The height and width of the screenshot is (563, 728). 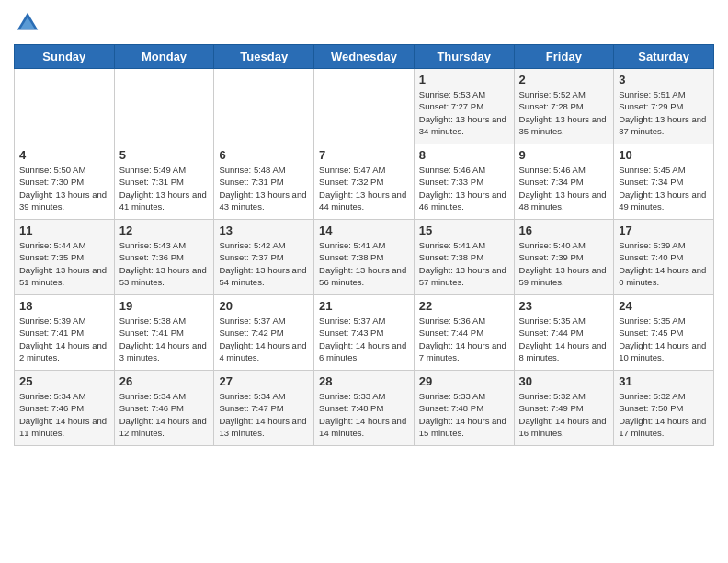 I want to click on calendar-cell: 9Sunrise: 5:46 AM Sunset: 7:34 PM Daylig…, so click(x=564, y=182).